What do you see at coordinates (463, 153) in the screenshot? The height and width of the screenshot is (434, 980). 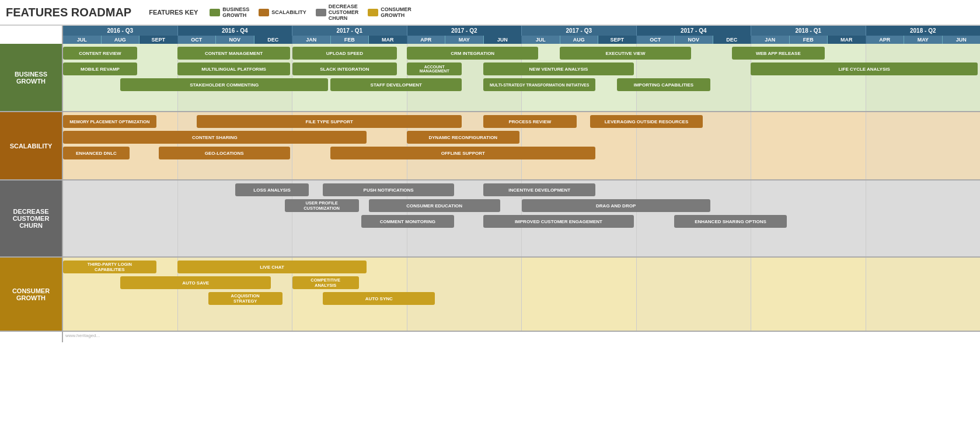 I see `bar-offline-support: OFFLINE SUPPORT` at bounding box center [463, 153].